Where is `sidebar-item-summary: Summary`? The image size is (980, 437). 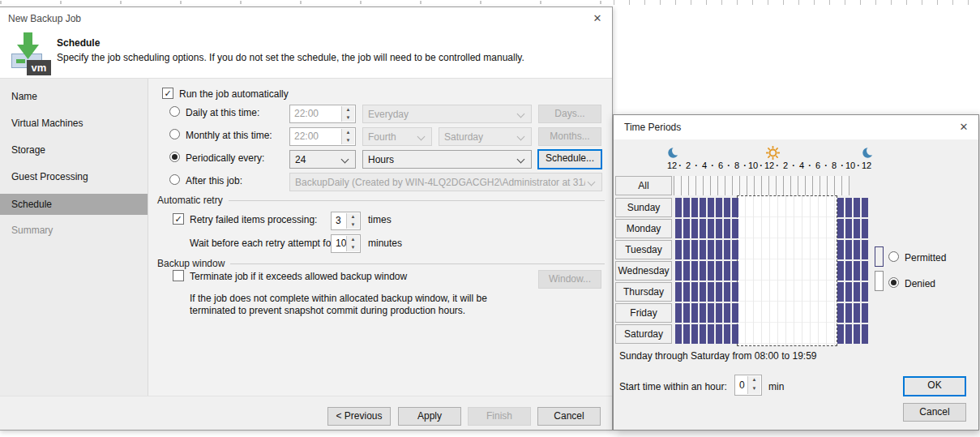
sidebar-item-summary: Summary is located at coordinates (74, 230).